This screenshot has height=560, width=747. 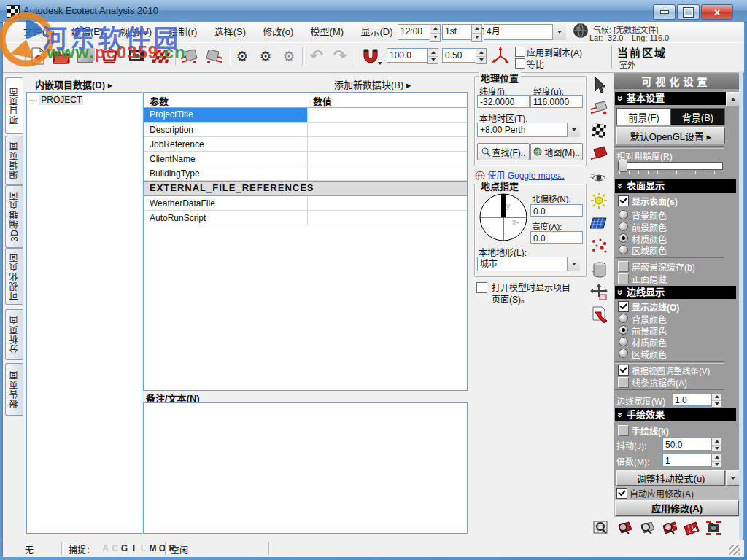 What do you see at coordinates (305, 144) in the screenshot?
I see `table-row: JobReference` at bounding box center [305, 144].